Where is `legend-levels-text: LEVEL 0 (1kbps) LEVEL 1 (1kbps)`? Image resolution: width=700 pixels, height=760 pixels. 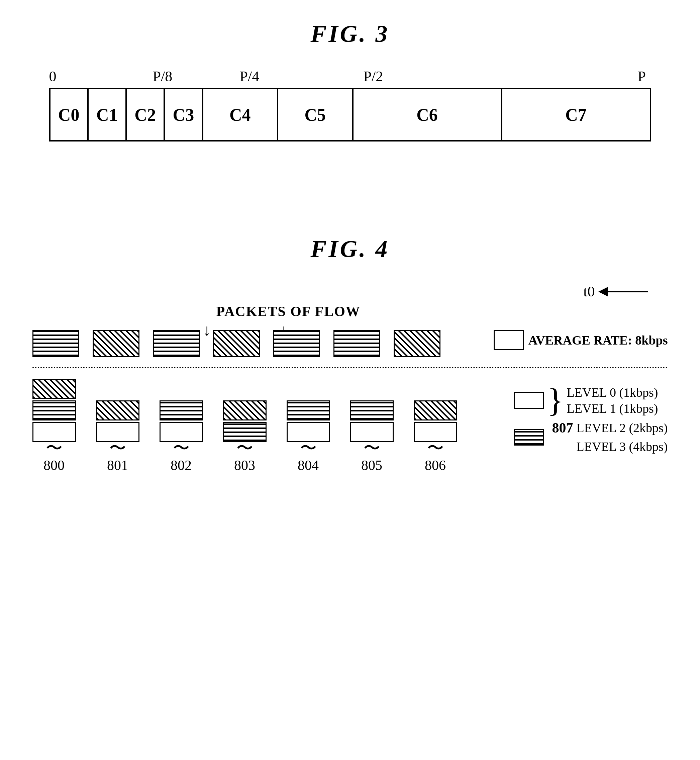 legend-levels-text: LEVEL 0 (1kbps) LEVEL 1 (1kbps) is located at coordinates (613, 400).